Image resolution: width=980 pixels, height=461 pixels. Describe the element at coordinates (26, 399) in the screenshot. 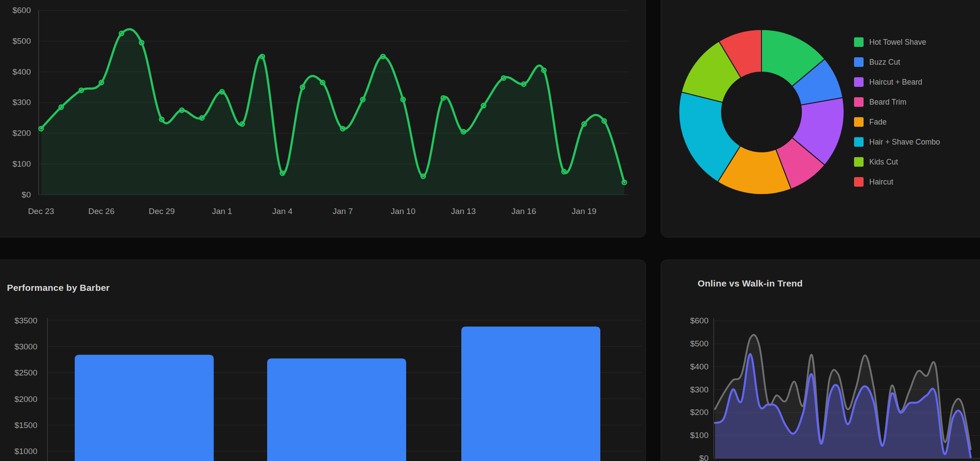

I see `y-tick-label: $2000` at that location.